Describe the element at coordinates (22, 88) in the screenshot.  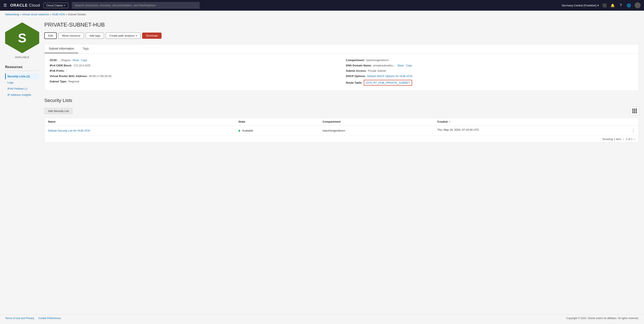
I see `sidebar-item-ipv6-prefixes: IPv6 Prefixes (-)` at that location.